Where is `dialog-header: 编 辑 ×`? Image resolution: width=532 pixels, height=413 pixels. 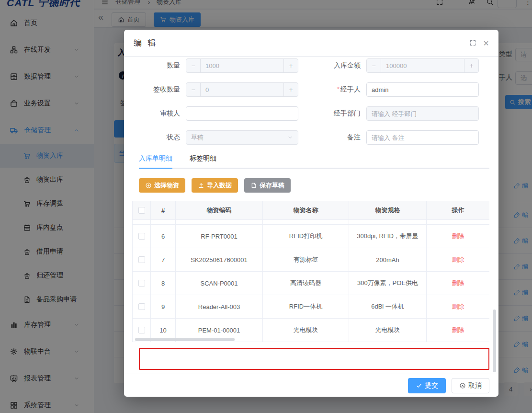 dialog-header: 编 辑 × is located at coordinates (311, 43).